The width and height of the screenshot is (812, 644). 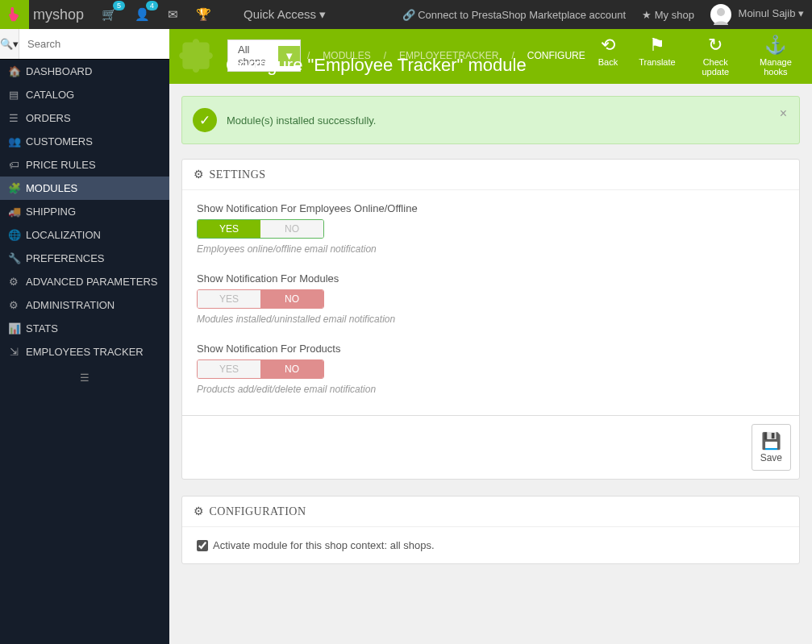 I want to click on activate-checkbox, so click(x=202, y=546).